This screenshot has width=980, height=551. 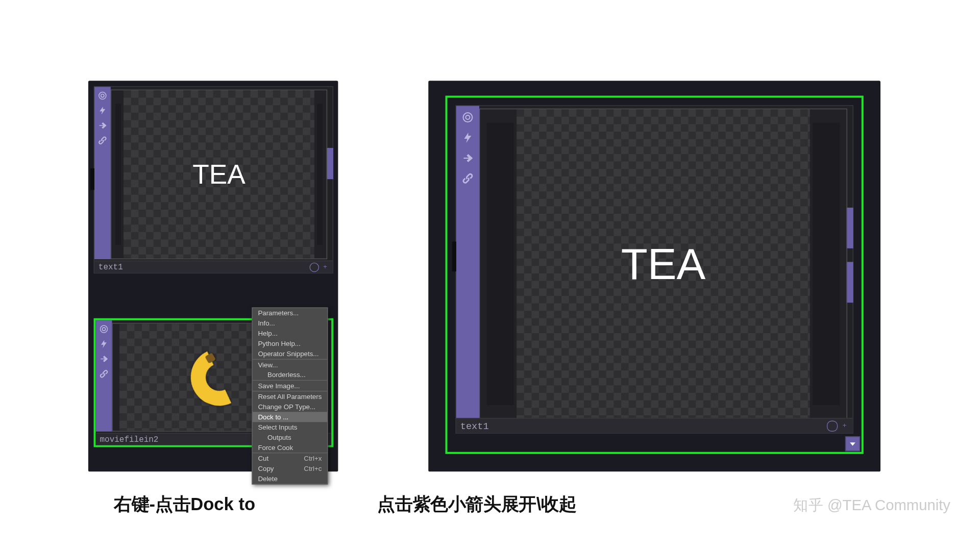 I want to click on menu-item-label: Select Inputs, so click(x=278, y=428).